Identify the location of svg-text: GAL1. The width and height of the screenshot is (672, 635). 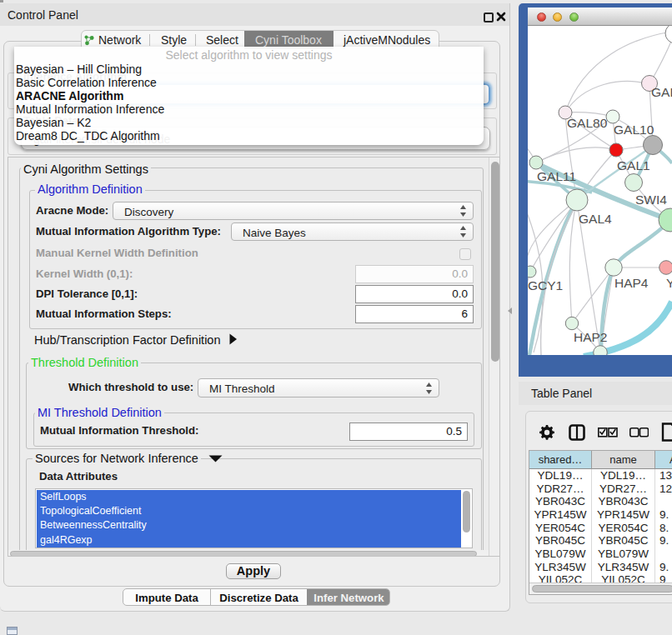
(634, 165).